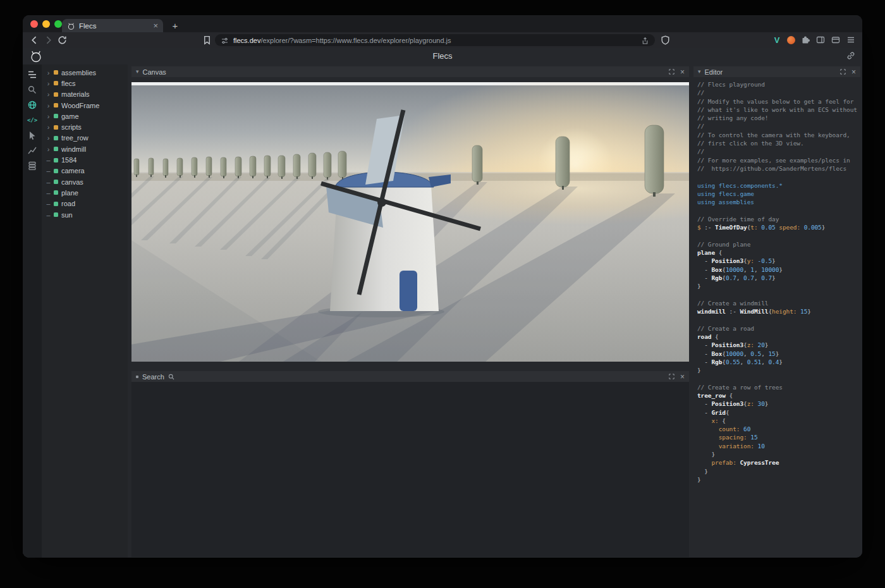 The height and width of the screenshot is (588, 885). Describe the element at coordinates (665, 40) in the screenshot. I see `shield-icon` at that location.